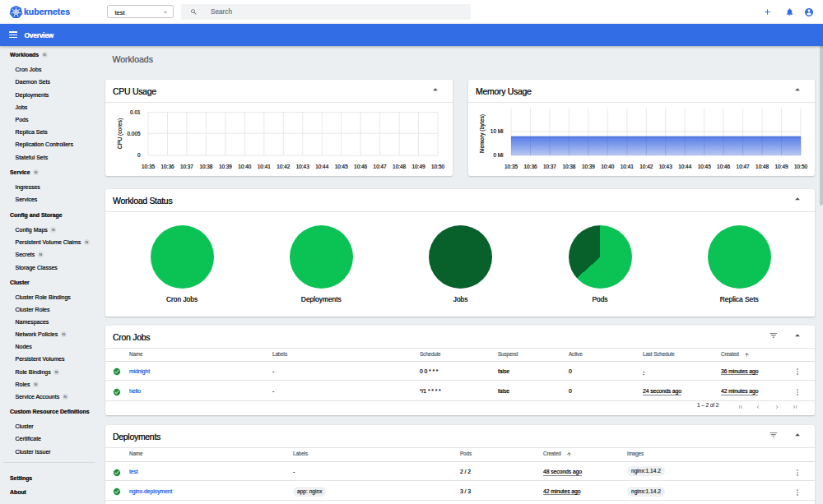 This screenshot has width=823, height=504. I want to click on svg-text: 0, so click(139, 155).